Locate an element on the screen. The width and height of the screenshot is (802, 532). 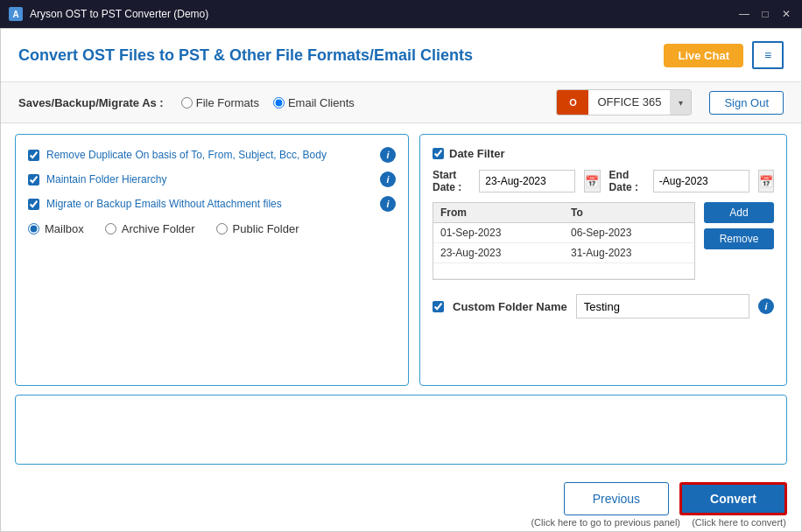
date-filter-checkbox is located at coordinates (438, 154).